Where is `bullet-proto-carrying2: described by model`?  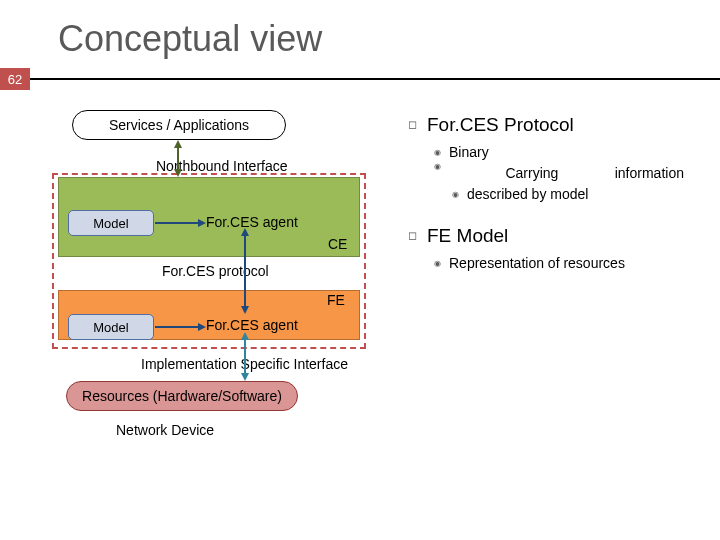
bullet-proto-carrying2: described by model is located at coordinates (578, 194).